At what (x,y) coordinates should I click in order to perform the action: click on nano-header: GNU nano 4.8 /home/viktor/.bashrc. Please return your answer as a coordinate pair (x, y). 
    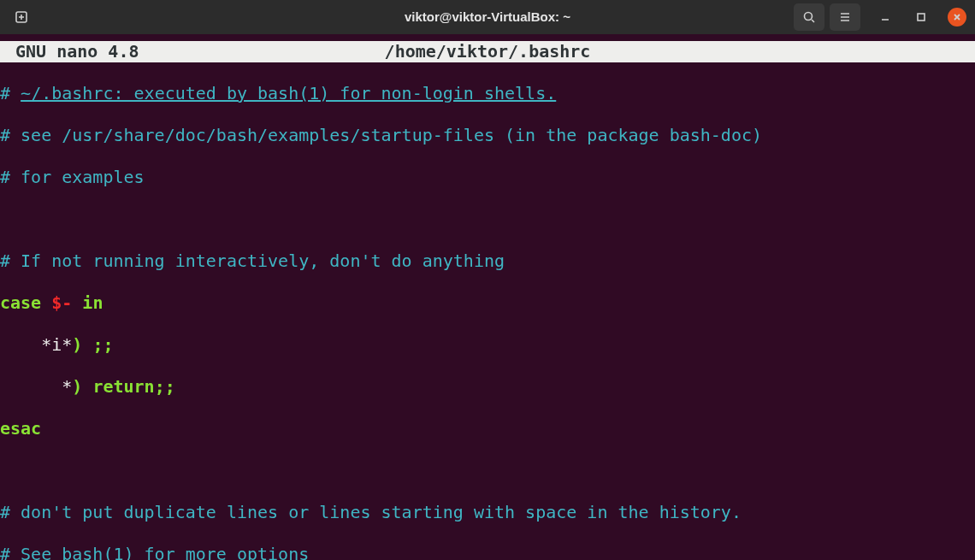
    Looking at the image, I should click on (488, 51).